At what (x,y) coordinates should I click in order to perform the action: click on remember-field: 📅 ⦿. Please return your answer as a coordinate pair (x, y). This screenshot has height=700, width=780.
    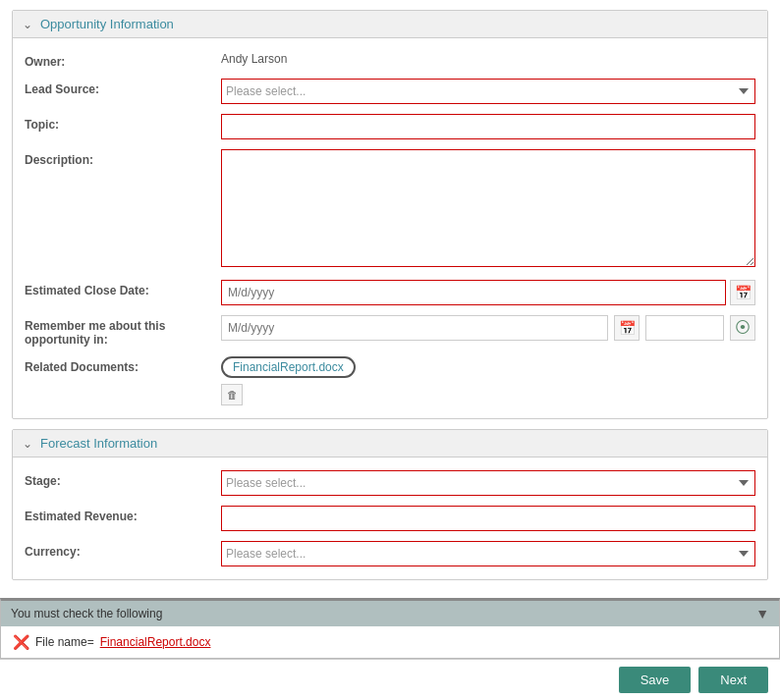
    Looking at the image, I should click on (488, 328).